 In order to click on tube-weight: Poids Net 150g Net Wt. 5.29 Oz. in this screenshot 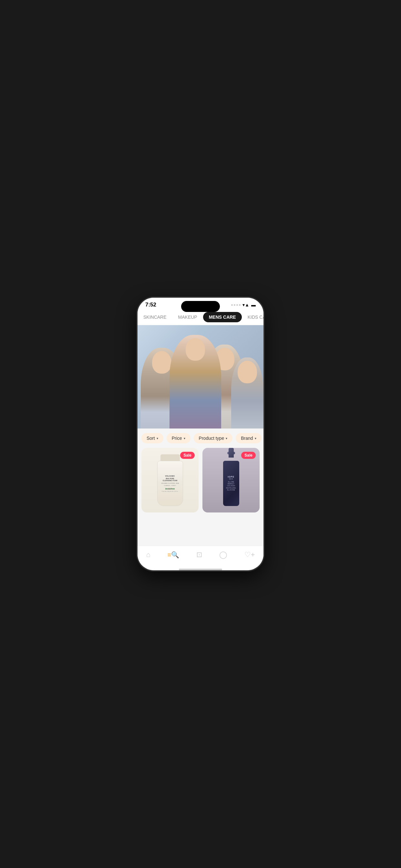, I will do `click(170, 491)`.